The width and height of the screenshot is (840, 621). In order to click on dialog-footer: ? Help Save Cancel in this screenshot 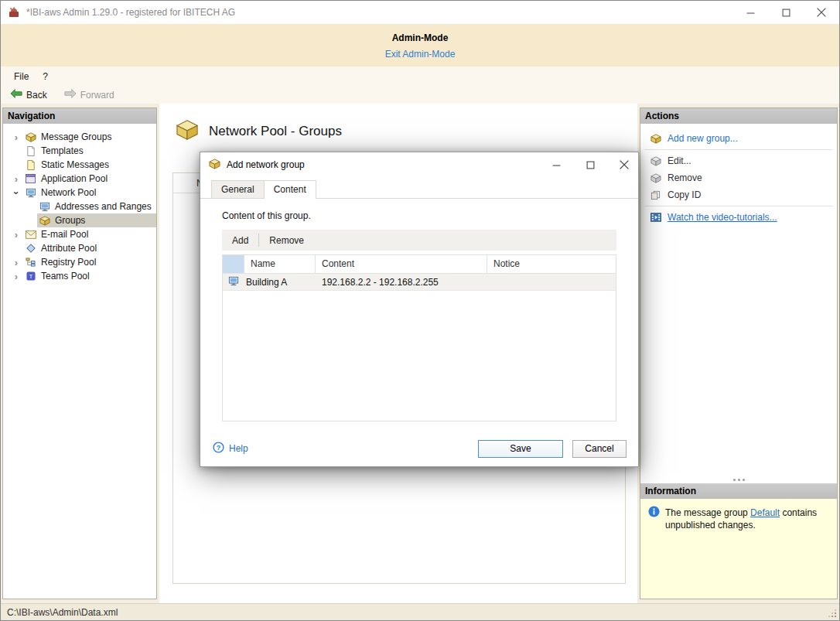, I will do `click(419, 449)`.